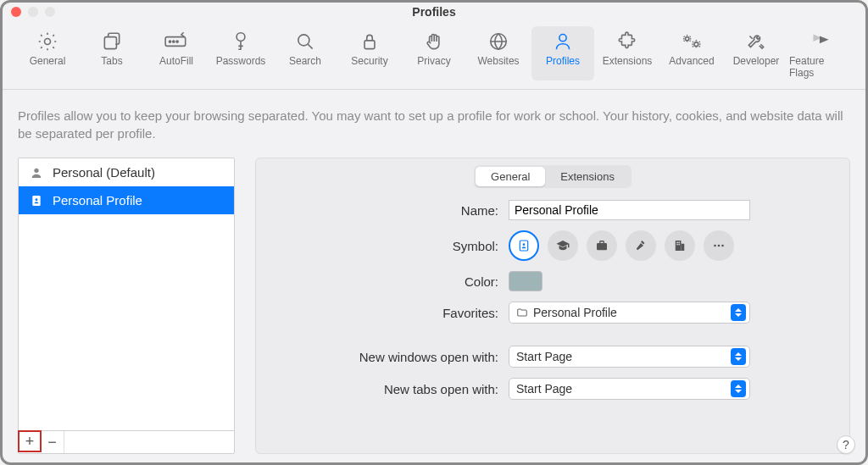 This screenshot has width=868, height=465. I want to click on new-tabs-value: Start Page, so click(624, 389).